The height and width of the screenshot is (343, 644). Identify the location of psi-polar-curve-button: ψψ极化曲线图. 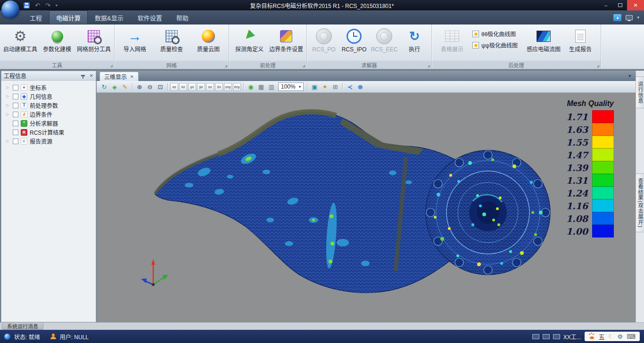
(498, 45).